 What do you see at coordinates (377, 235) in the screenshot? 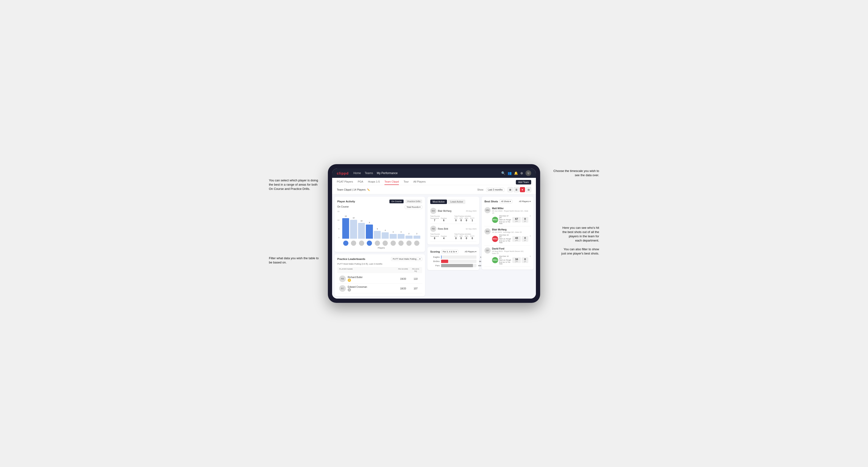
I see `bar-E. Ebert: 5` at bounding box center [377, 235].